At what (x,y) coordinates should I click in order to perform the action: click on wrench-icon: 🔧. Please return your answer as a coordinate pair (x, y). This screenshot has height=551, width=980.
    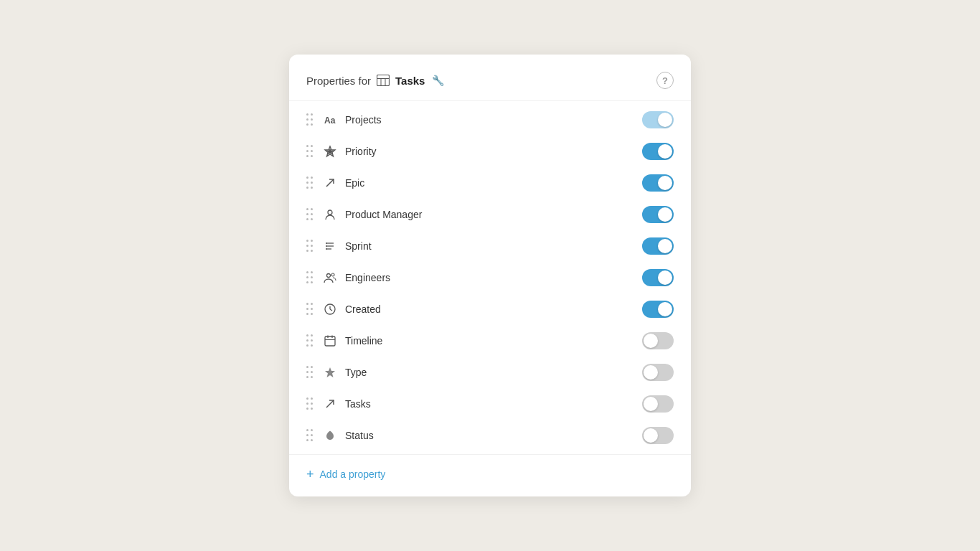
    Looking at the image, I should click on (438, 80).